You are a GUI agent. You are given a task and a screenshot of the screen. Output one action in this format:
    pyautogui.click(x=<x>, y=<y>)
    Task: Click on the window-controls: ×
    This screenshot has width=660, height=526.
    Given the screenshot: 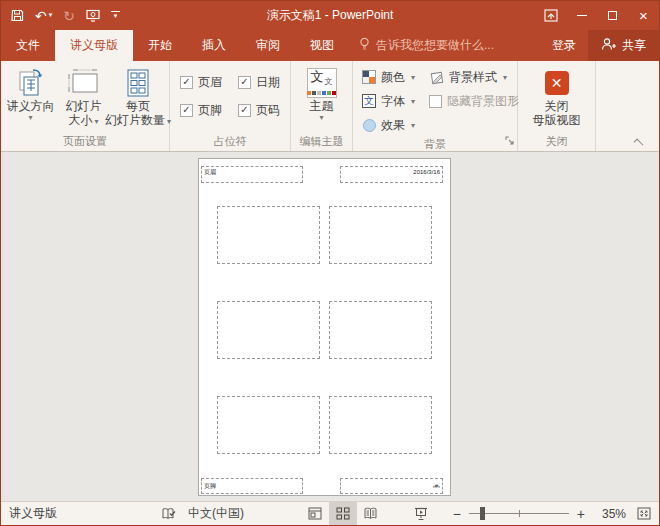 What is the action you would take?
    pyautogui.click(x=597, y=16)
    